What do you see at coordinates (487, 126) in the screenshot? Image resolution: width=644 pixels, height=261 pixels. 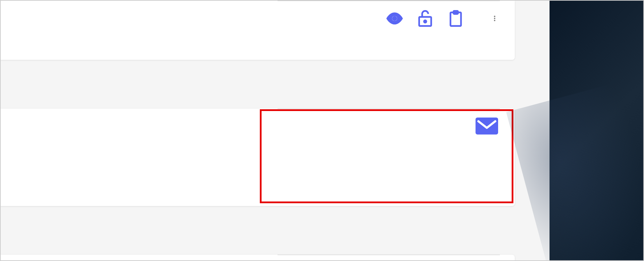 I see `mail-icon` at bounding box center [487, 126].